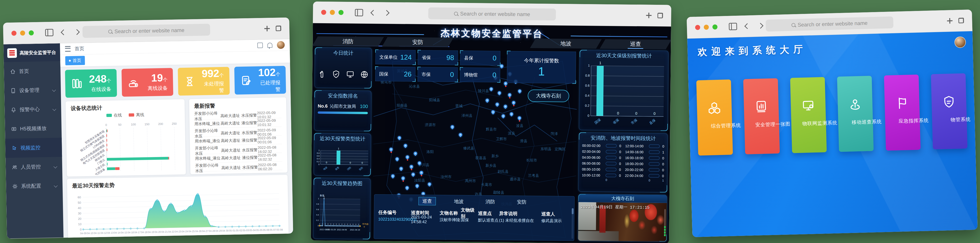 This screenshot has width=980, height=243. What do you see at coordinates (855, 114) in the screenshot?
I see `system-card-3: 移动巡查系统` at bounding box center [855, 114].